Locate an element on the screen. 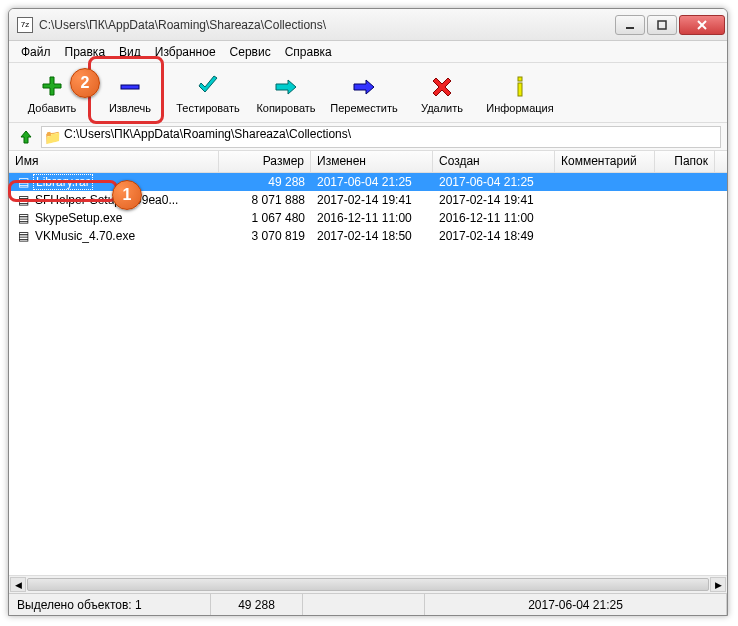 The height and width of the screenshot is (626, 738). minus-icon is located at coordinates (130, 87).